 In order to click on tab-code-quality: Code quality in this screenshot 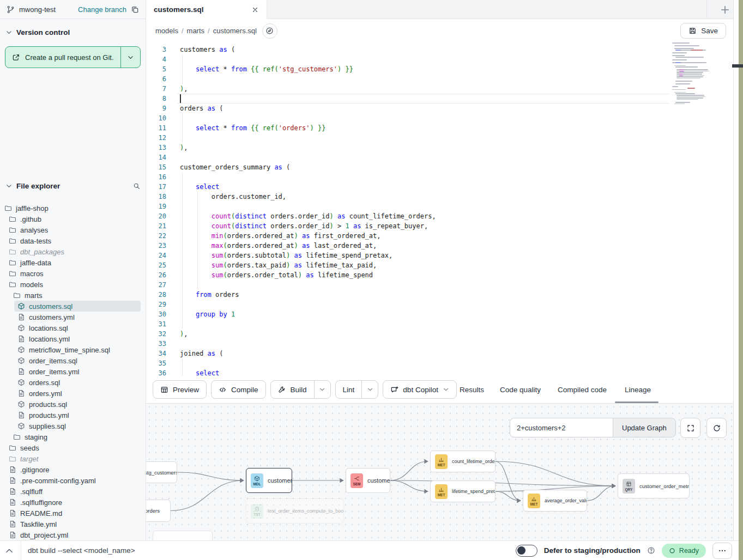, I will do `click(520, 389)`.